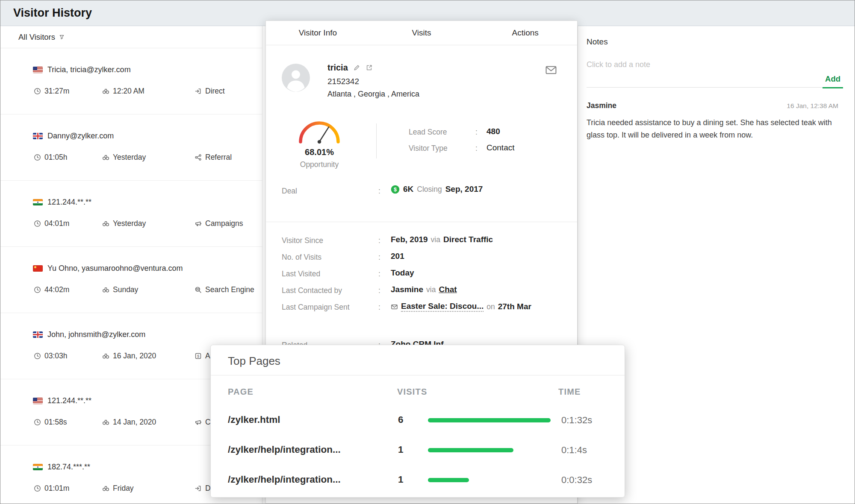 The image size is (855, 504). Describe the element at coordinates (525, 33) in the screenshot. I see `tab-actions: Actions` at that location.